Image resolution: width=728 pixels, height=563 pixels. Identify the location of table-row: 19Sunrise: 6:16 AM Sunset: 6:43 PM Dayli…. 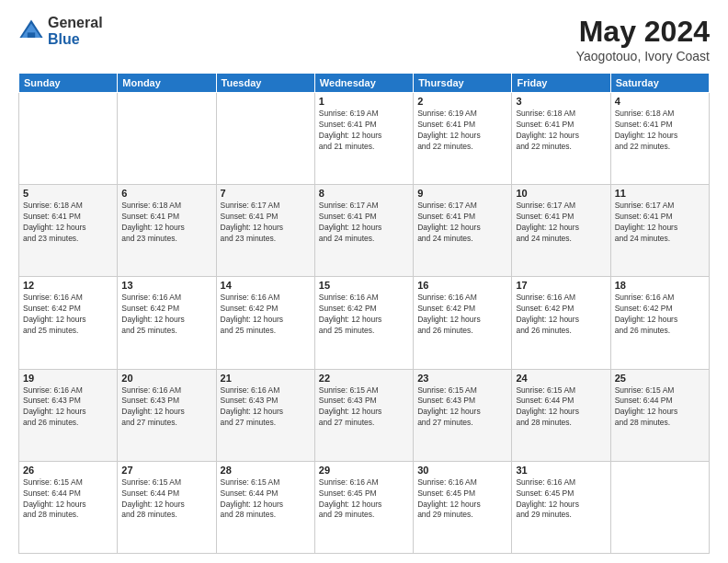
(68, 415).